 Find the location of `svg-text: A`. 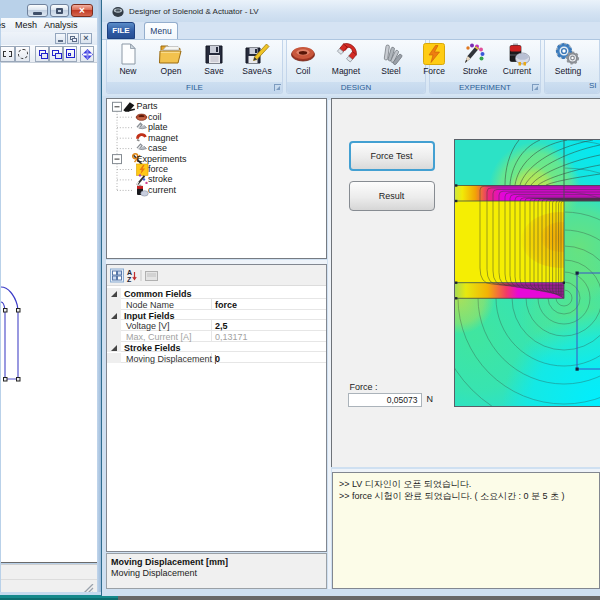

svg-text: A is located at coordinates (130, 272).